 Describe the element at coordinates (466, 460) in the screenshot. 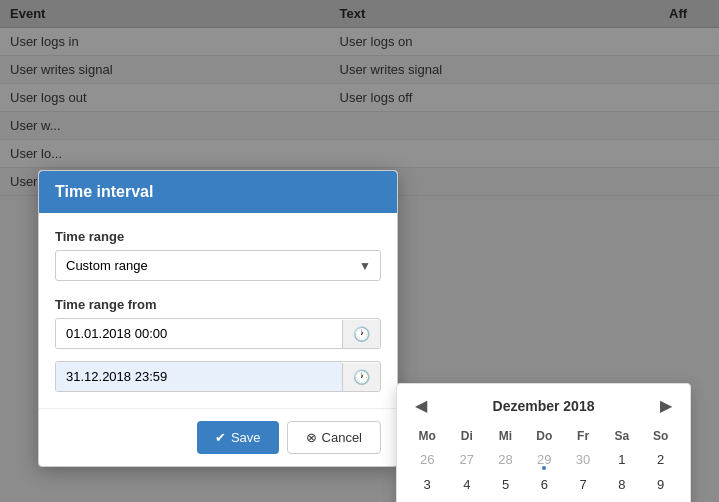

I see `calendar-day: 27` at that location.